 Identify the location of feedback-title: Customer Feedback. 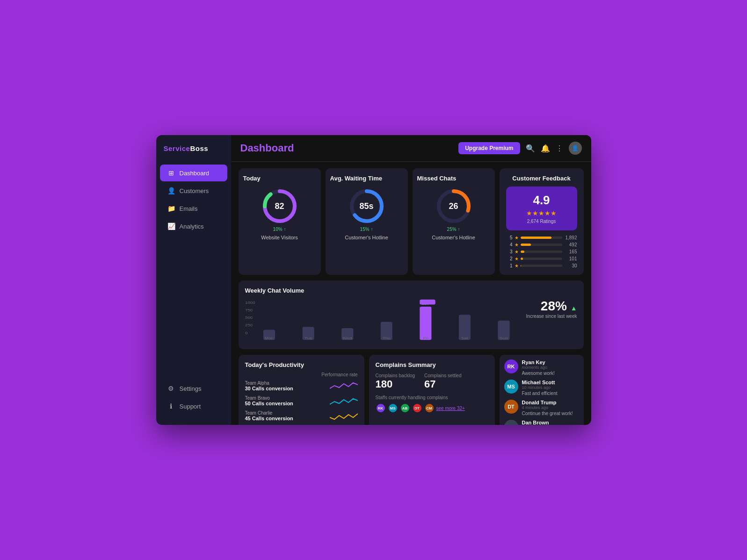
(542, 179).